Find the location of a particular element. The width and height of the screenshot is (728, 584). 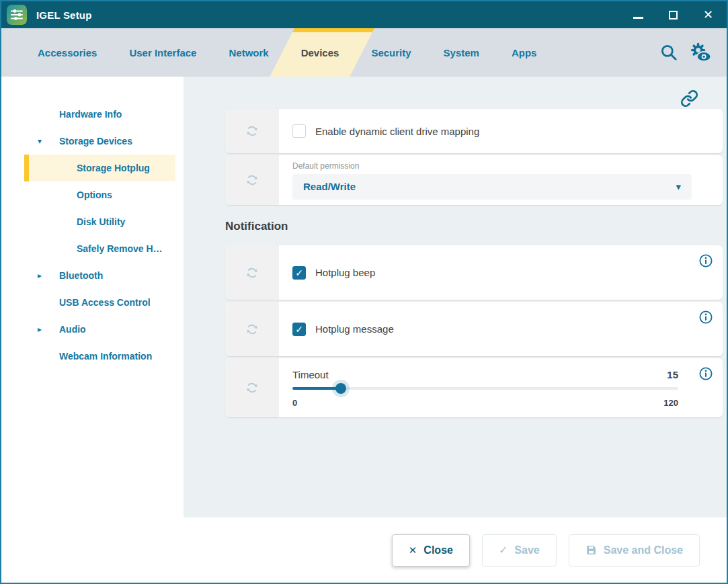

link-parameter-icon is located at coordinates (690, 98).